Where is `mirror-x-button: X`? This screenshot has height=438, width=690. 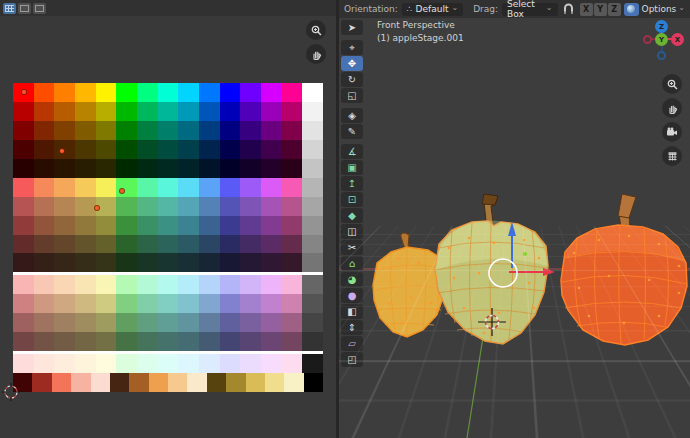
mirror-x-button: X is located at coordinates (586, 10).